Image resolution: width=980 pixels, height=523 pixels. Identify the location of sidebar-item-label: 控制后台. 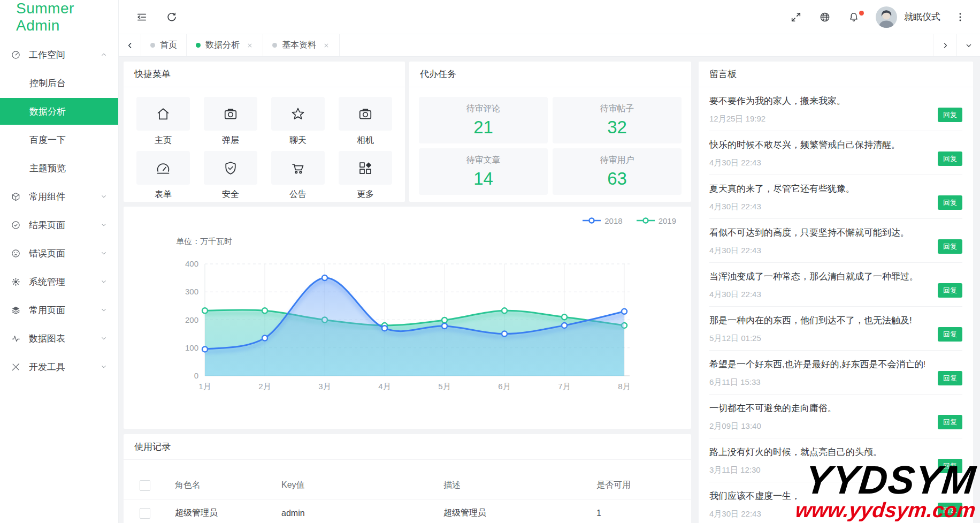
(74, 84).